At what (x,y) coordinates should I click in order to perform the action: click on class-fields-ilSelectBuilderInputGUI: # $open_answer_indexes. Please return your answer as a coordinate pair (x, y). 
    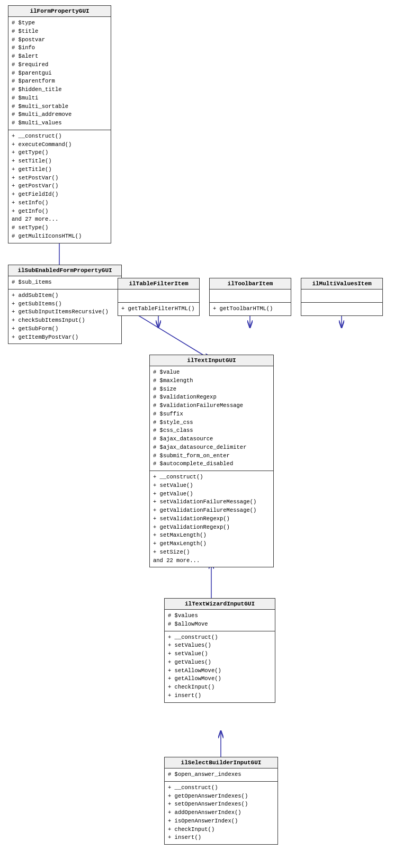
    Looking at the image, I should click on (221, 775).